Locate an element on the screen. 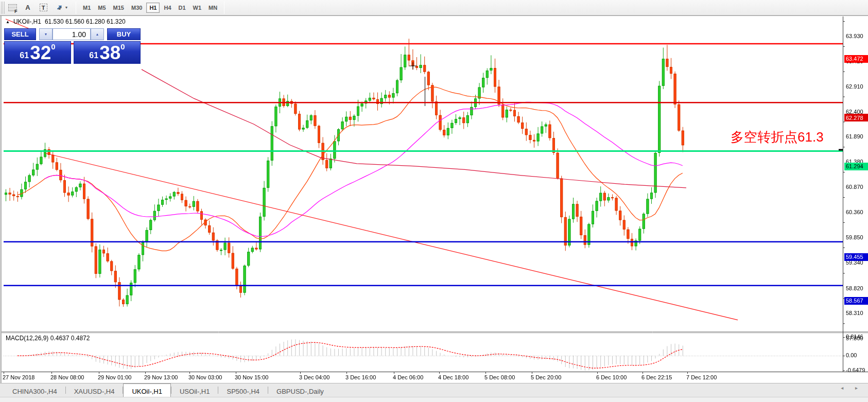 The width and height of the screenshot is (868, 402). time-tick-label: 5 Dec 08:00 is located at coordinates (499, 377).